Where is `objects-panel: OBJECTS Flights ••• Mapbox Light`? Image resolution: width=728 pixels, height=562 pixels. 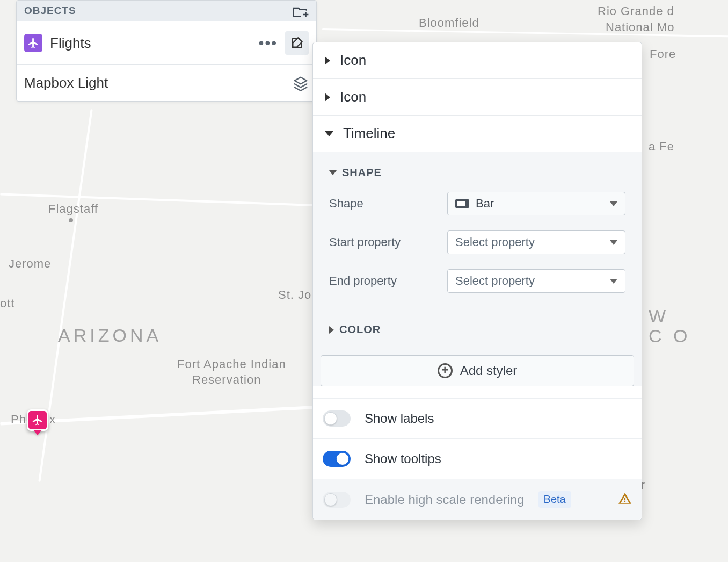 objects-panel: OBJECTS Flights ••• Mapbox Light is located at coordinates (166, 51).